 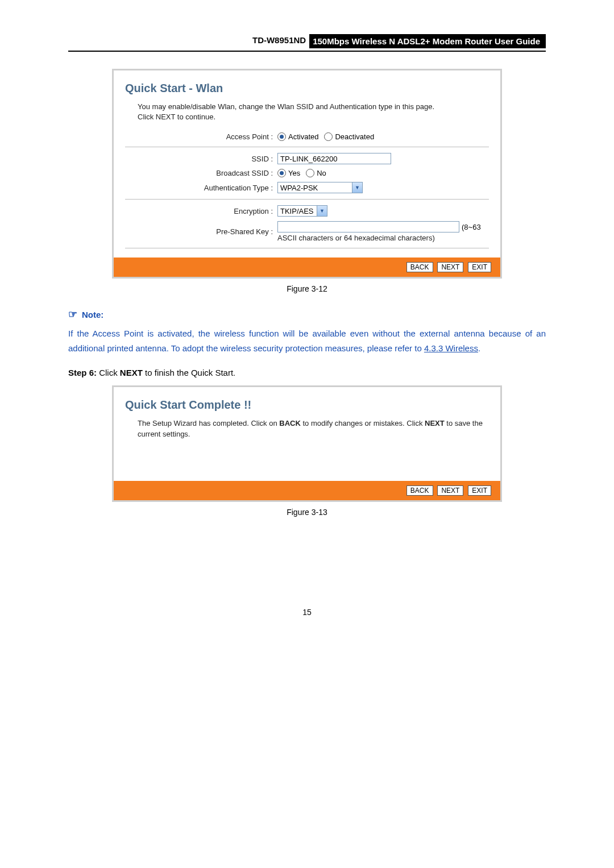 I want to click on row-broadcast-ssid: Broadcast SSID : Yes No, so click(x=307, y=173).